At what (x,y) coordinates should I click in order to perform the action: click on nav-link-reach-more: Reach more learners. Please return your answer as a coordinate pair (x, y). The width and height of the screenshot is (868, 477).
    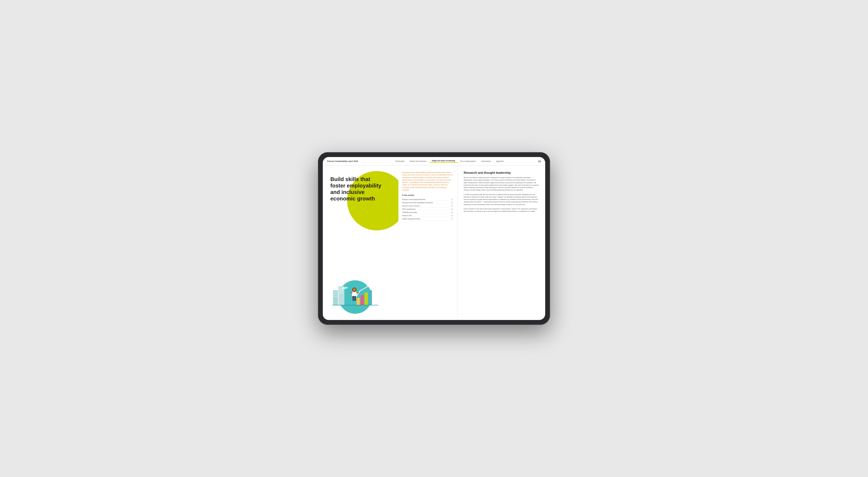
    Looking at the image, I should click on (418, 161).